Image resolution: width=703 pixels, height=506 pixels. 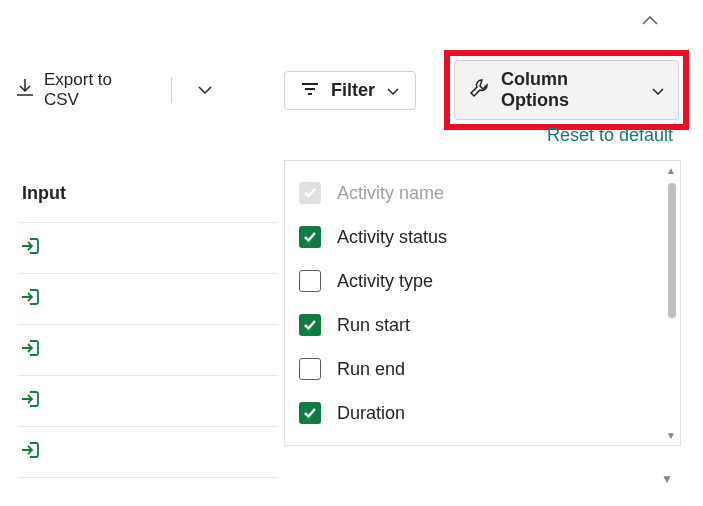 What do you see at coordinates (117, 90) in the screenshot?
I see `export-group: Export to CSV` at bounding box center [117, 90].